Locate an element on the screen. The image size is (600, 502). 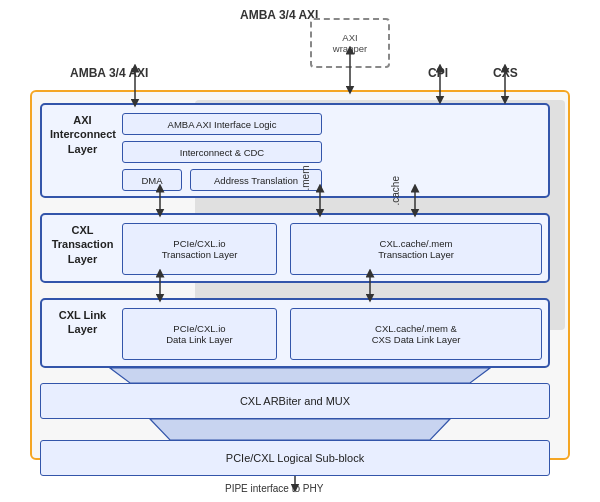
amba-axi-logic-box: AMBA AXI Interface Logic is located at coordinates (222, 124).